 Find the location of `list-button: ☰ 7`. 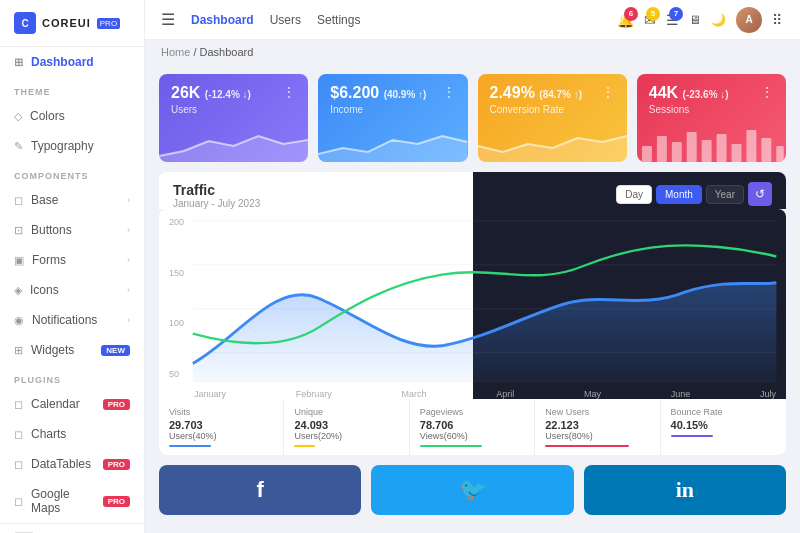

list-button: ☰ 7 is located at coordinates (672, 20).